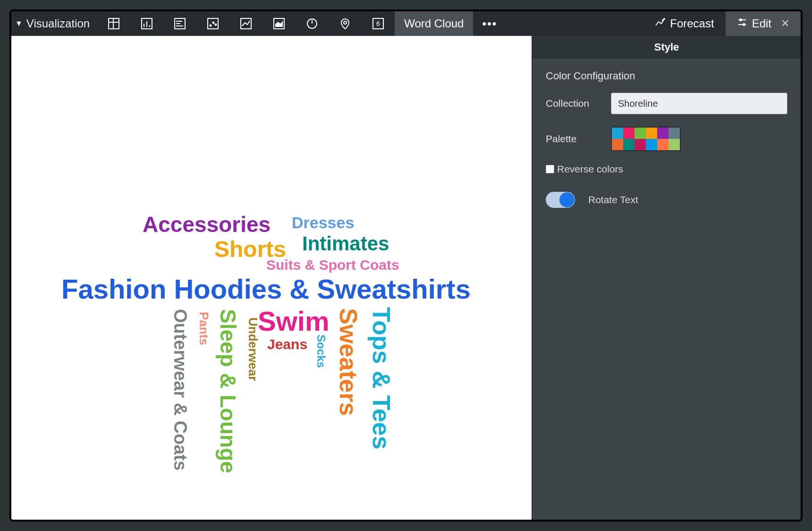 The height and width of the screenshot is (531, 812). What do you see at coordinates (667, 103) in the screenshot?
I see `collection-row: Collection Shoreline` at bounding box center [667, 103].